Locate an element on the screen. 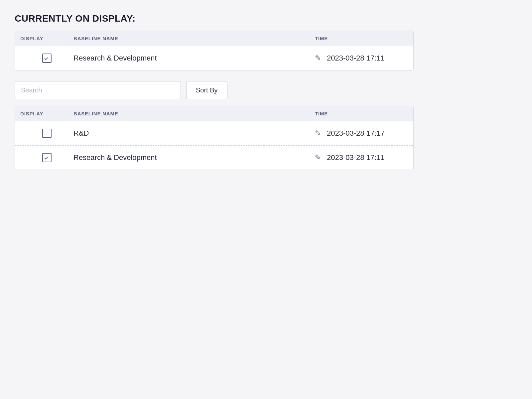  display-cell-unchecked is located at coordinates (47, 133).